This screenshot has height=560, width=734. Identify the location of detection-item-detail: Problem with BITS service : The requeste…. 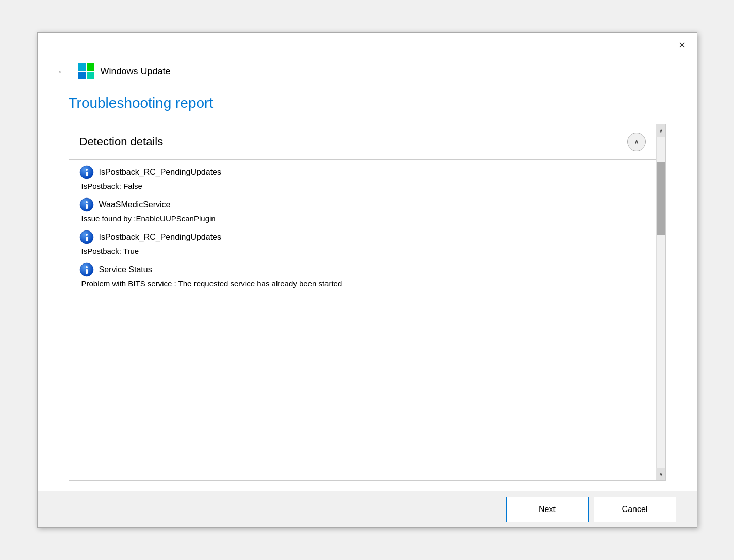
(363, 284).